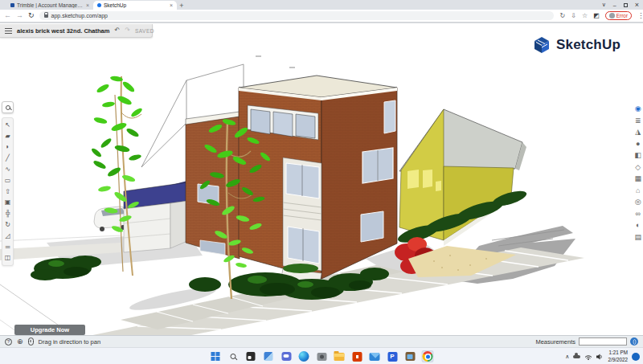  Describe the element at coordinates (615, 5) in the screenshot. I see `minimize-icon: –` at that location.